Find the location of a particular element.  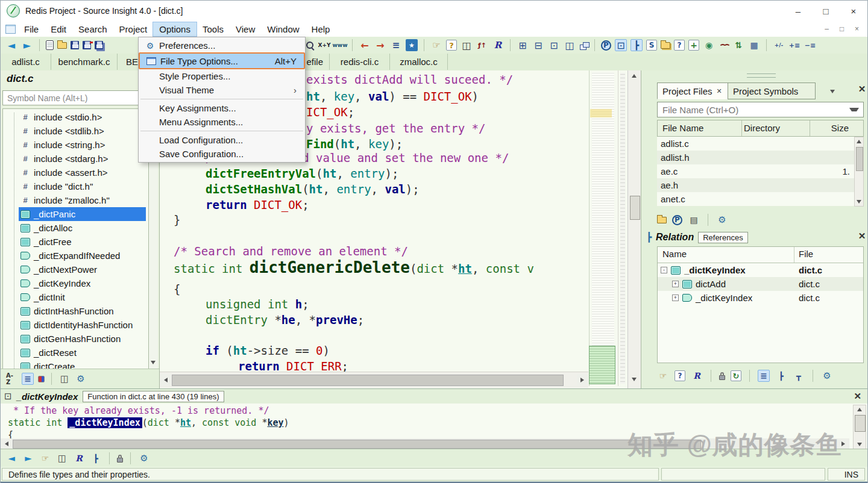

project-circle-icon: P is located at coordinates (678, 220).